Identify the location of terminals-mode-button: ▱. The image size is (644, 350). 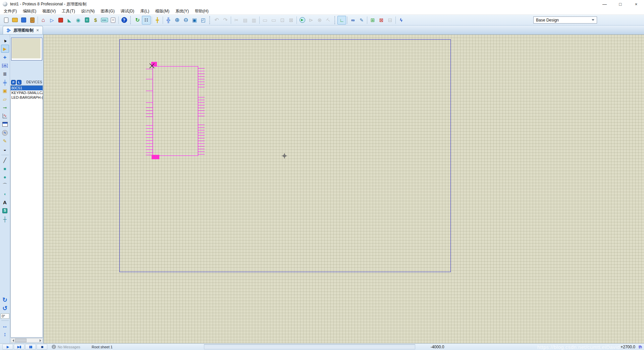
(5, 99).